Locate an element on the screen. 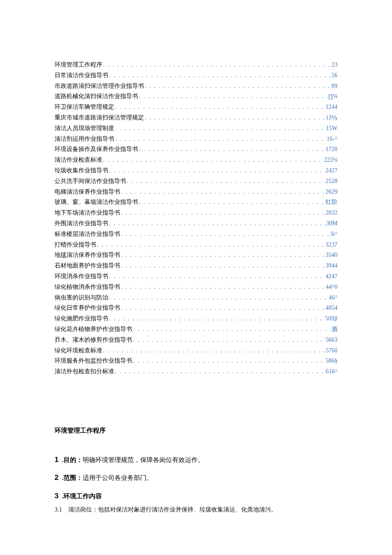 This screenshot has height=555, width=392. item-number: 2 is located at coordinates (56, 478).